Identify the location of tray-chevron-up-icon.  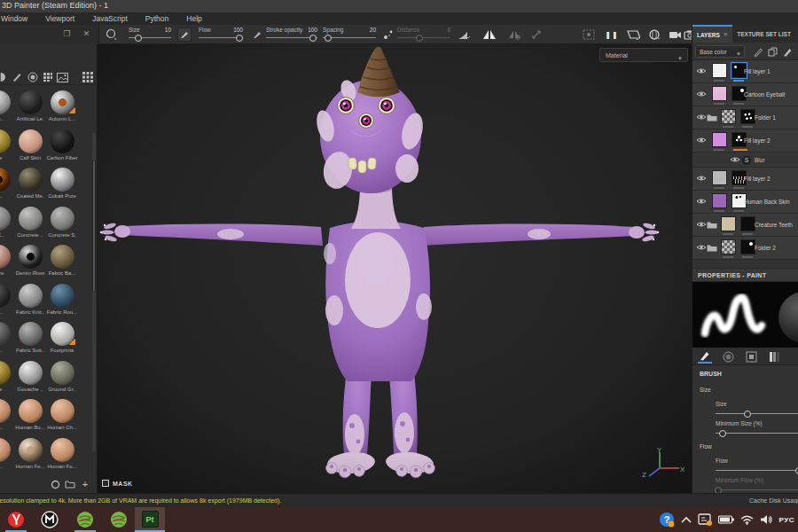
(686, 520).